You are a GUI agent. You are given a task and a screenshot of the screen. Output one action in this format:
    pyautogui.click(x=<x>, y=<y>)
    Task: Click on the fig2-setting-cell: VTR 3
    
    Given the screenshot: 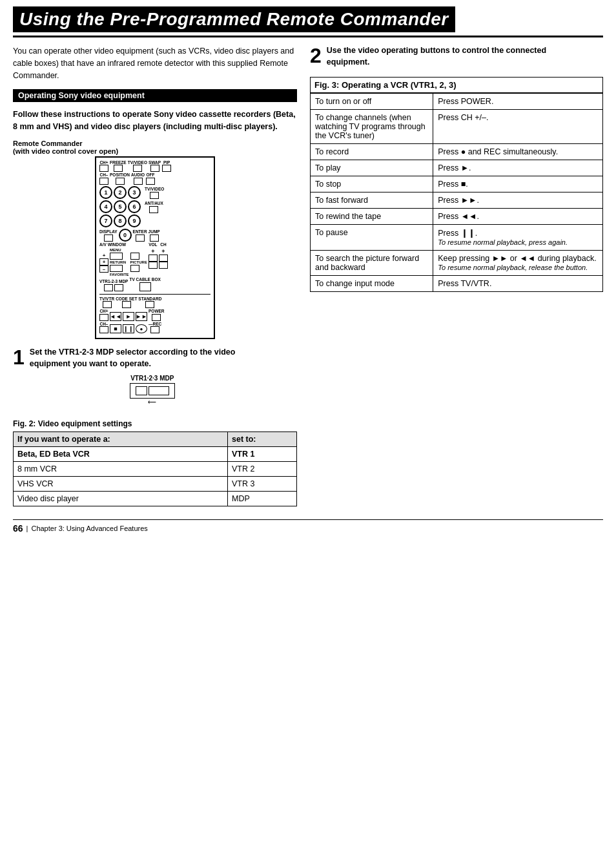 What is the action you would take?
    pyautogui.click(x=262, y=484)
    